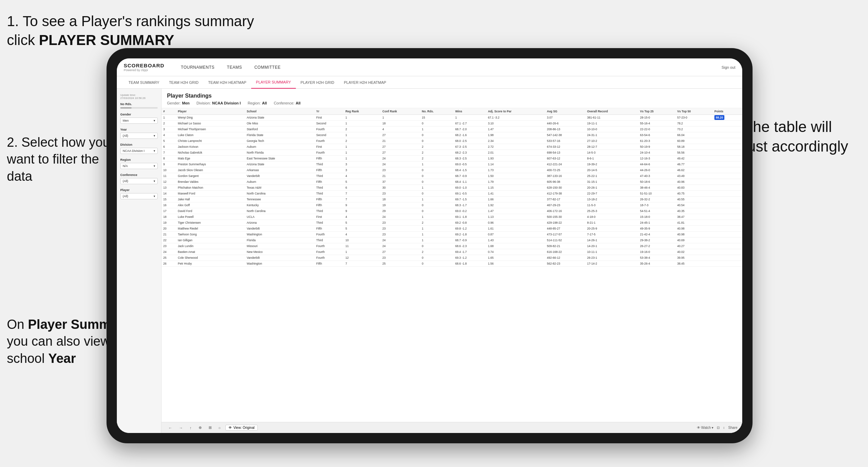 This screenshot has height=467, width=868. I want to click on table-cell: 9, so click(362, 211).